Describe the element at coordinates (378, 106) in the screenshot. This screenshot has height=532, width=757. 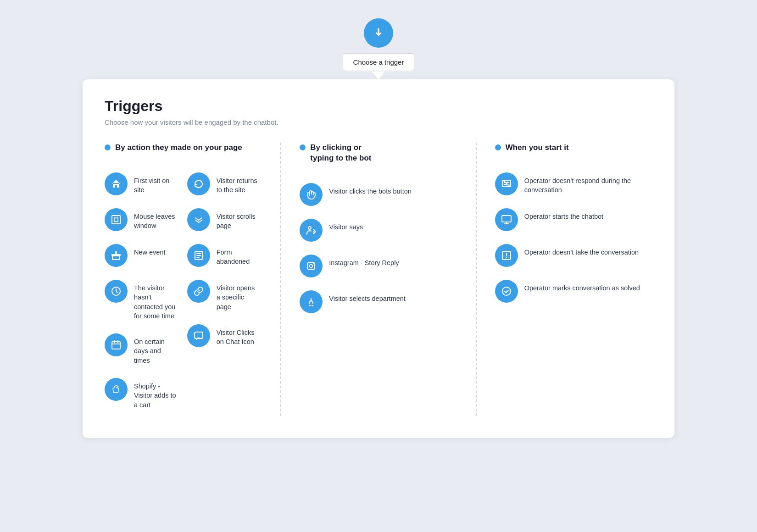
I see `panel-title: Triggers` at that location.